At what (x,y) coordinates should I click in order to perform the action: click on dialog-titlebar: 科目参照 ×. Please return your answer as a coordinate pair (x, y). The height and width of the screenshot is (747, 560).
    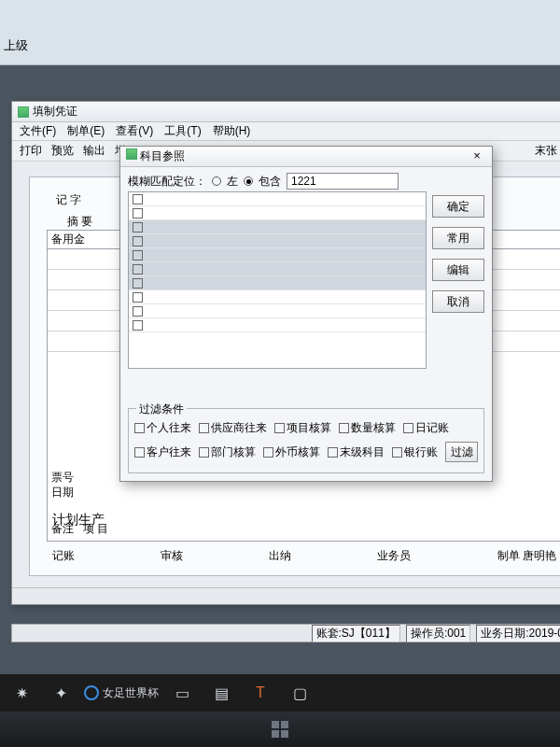
    Looking at the image, I should click on (306, 157).